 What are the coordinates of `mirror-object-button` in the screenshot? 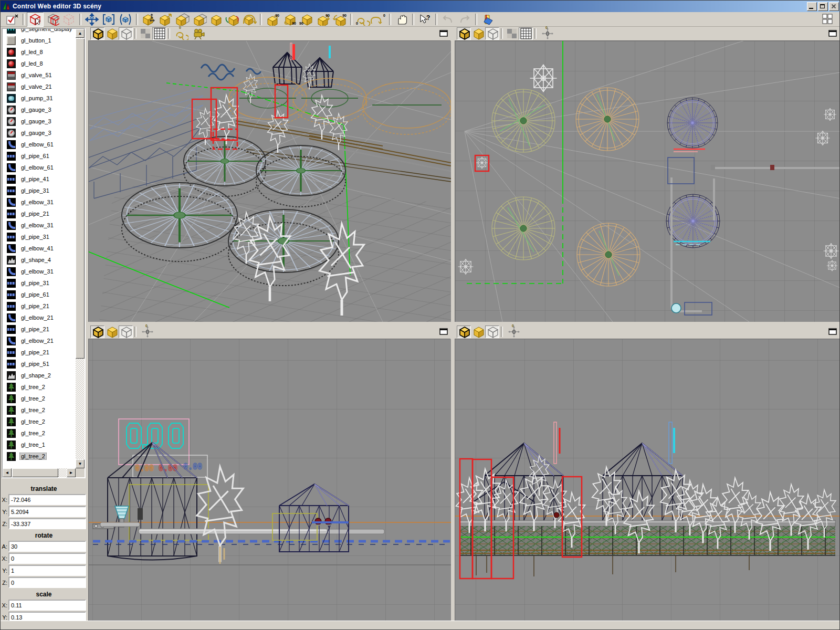 It's located at (249, 19).